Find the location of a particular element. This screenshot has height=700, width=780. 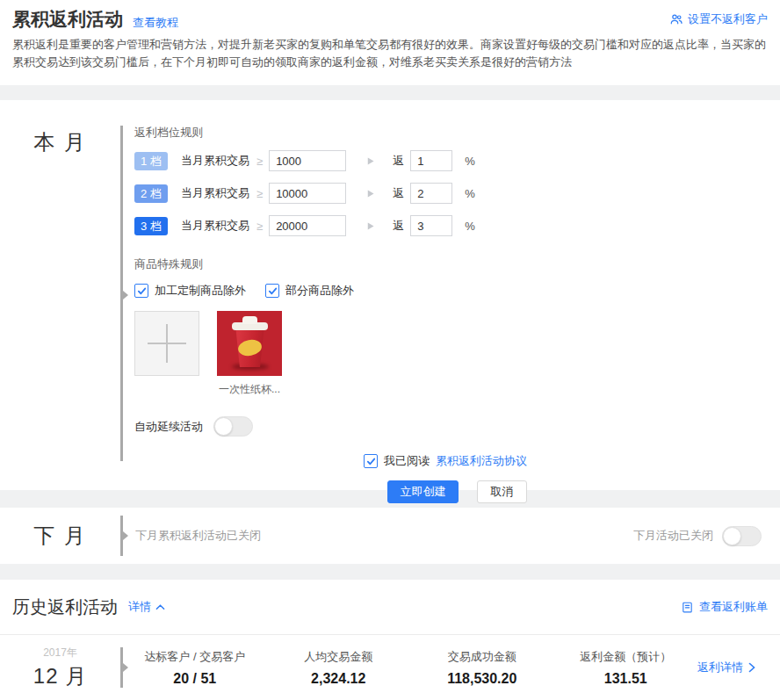

exclude-customers-label: 设置不返利客户 is located at coordinates (727, 19).